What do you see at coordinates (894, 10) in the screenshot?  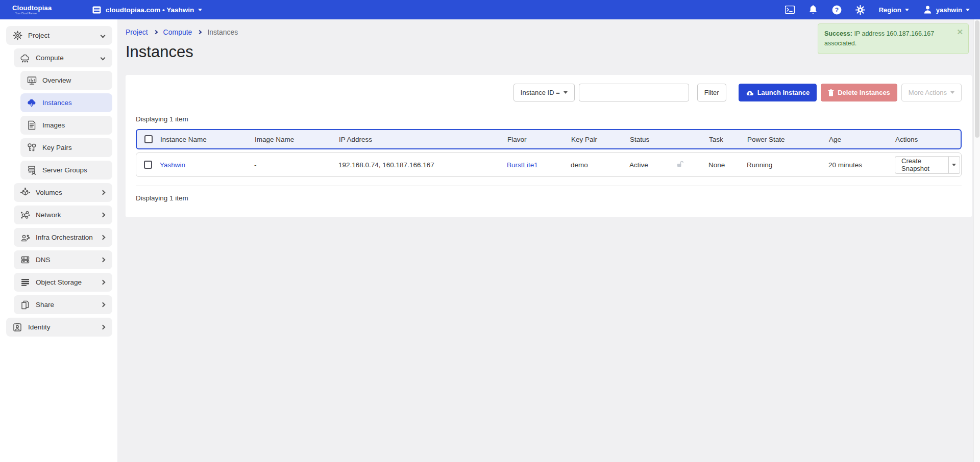 I see `region-dropdown: Region` at bounding box center [894, 10].